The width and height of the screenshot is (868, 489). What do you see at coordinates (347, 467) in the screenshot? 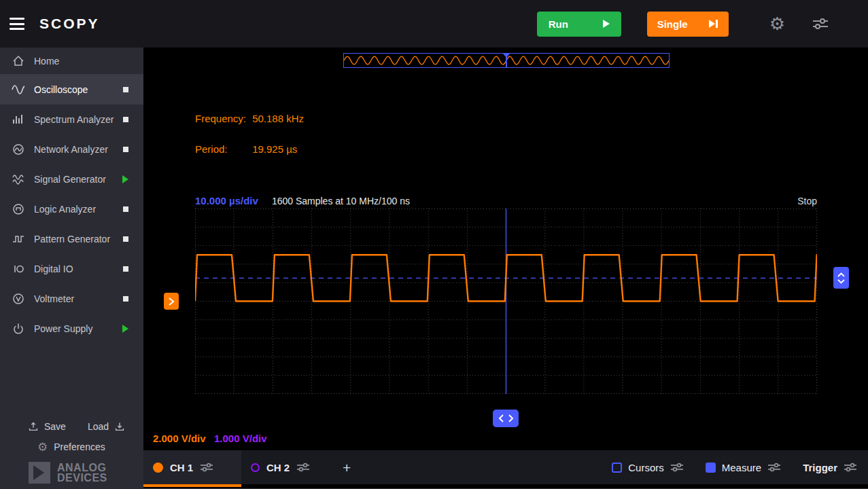
I see `add-channel-button: +` at bounding box center [347, 467].